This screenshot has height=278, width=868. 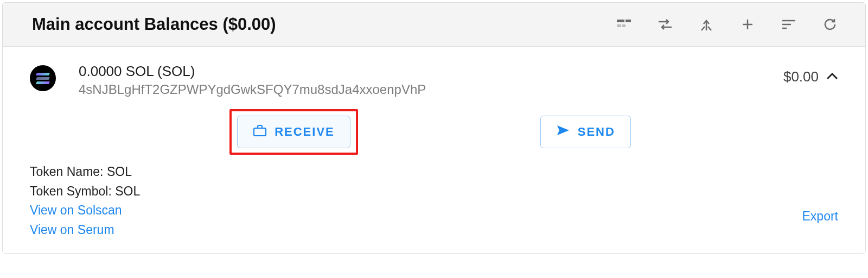 I want to click on view-on-serum-link: View on Serum, so click(x=85, y=230).